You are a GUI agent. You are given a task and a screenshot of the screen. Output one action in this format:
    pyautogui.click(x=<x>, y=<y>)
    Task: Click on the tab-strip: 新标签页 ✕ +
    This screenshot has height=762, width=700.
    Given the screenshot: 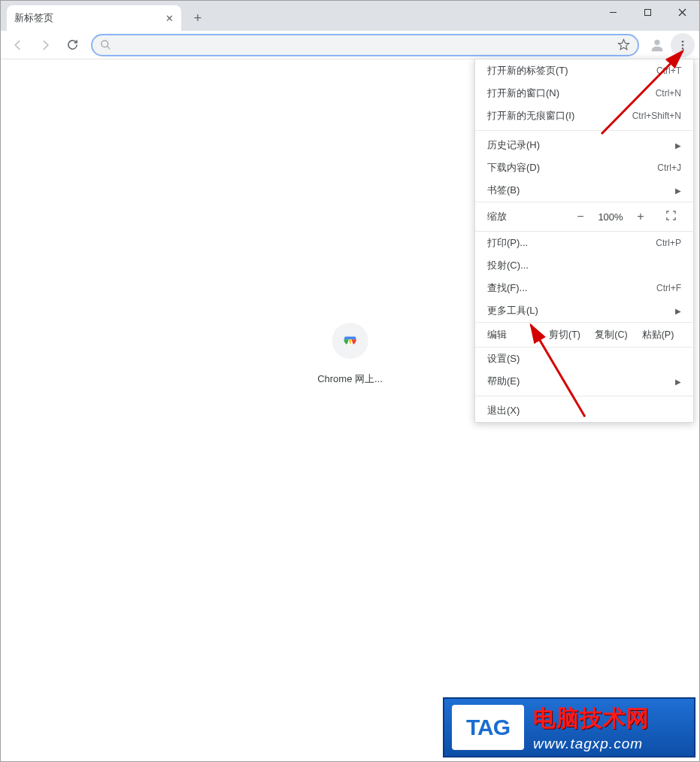 What is the action you would take?
    pyautogui.click(x=350, y=16)
    